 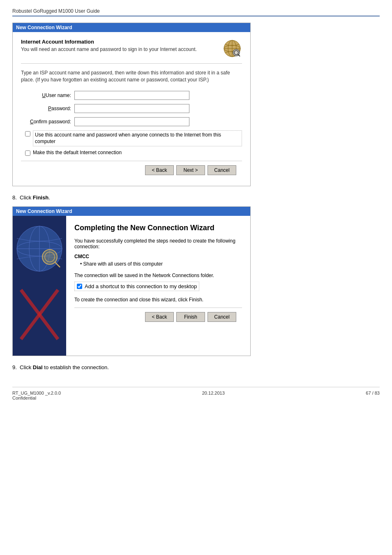 I want to click on network-note: The connection will be saved in the Netw…, so click(x=158, y=275).